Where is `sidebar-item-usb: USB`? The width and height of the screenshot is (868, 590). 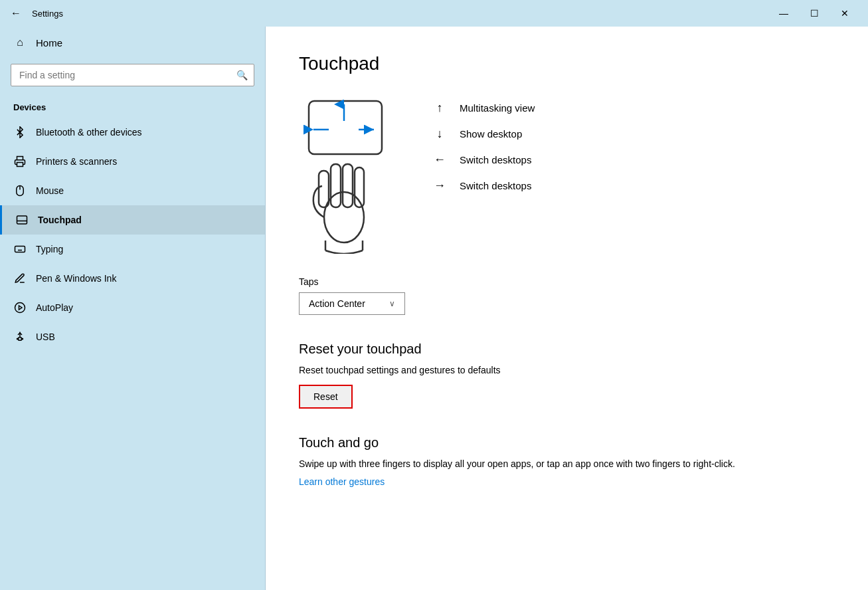 sidebar-item-usb: USB is located at coordinates (133, 337).